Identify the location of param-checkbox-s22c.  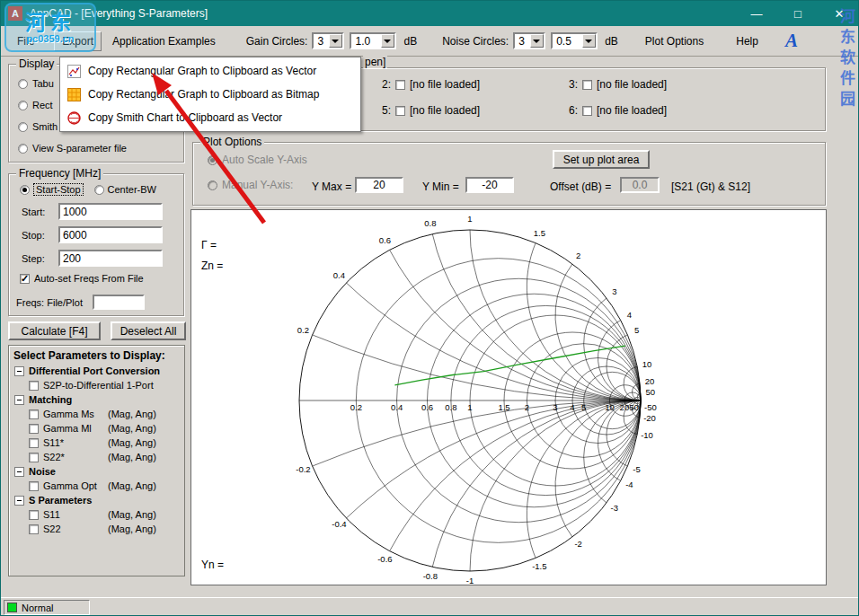
(34, 458).